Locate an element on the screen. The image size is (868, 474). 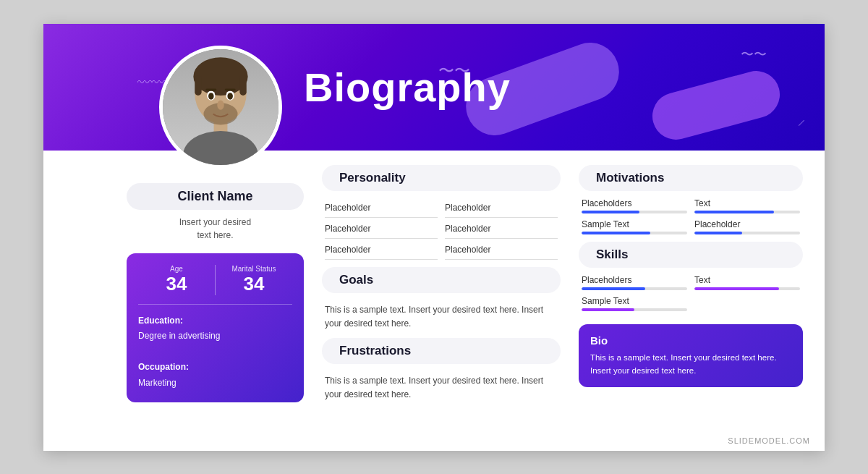
personality-header: Personality is located at coordinates (441, 178).